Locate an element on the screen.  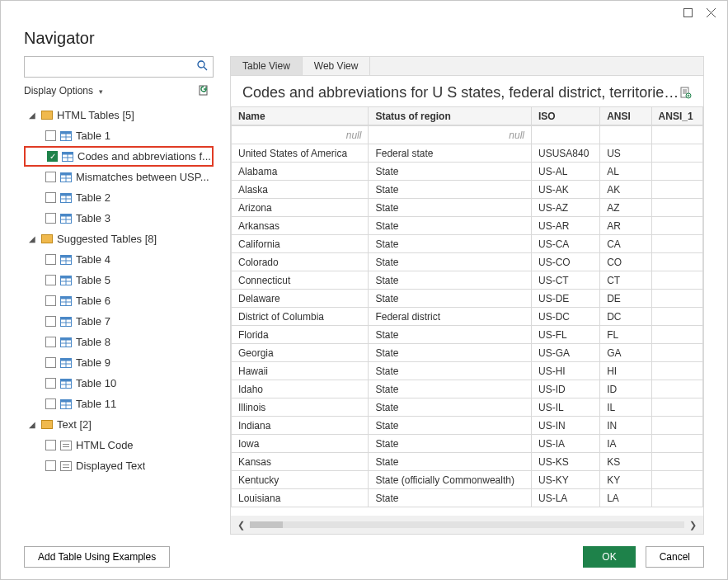
table-row: CaliforniaStateUS-CACA is located at coordinates (467, 244).